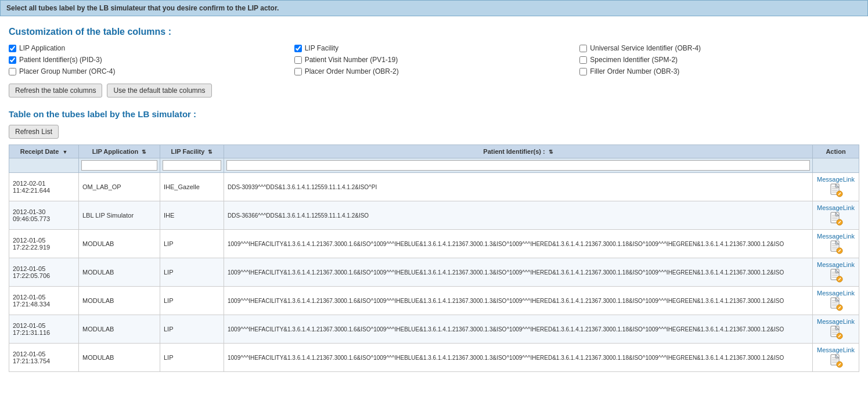  Describe the element at coordinates (210, 152) in the screenshot. I see `sort-icon-lip-facility: ⇅` at that location.